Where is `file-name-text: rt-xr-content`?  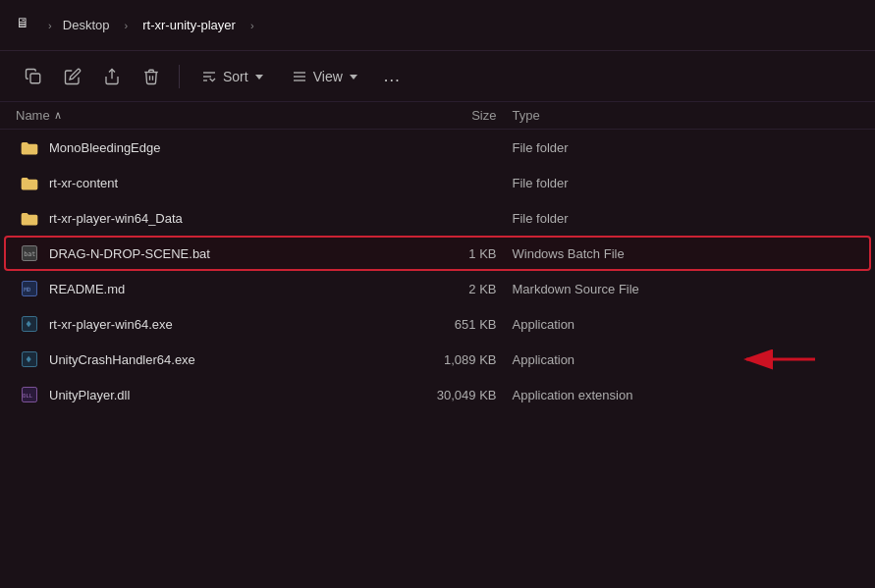
file-name-text: rt-xr-content is located at coordinates (83, 183).